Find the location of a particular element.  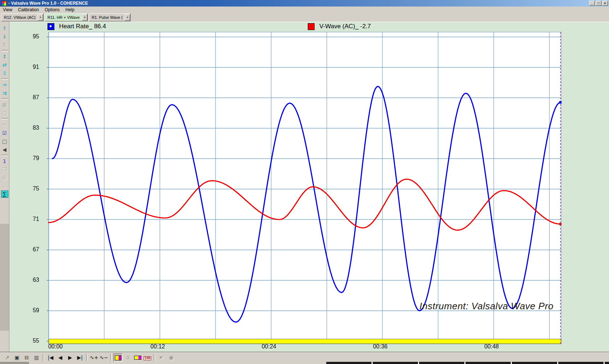

export-view-icon: ↗ is located at coordinates (7, 358).